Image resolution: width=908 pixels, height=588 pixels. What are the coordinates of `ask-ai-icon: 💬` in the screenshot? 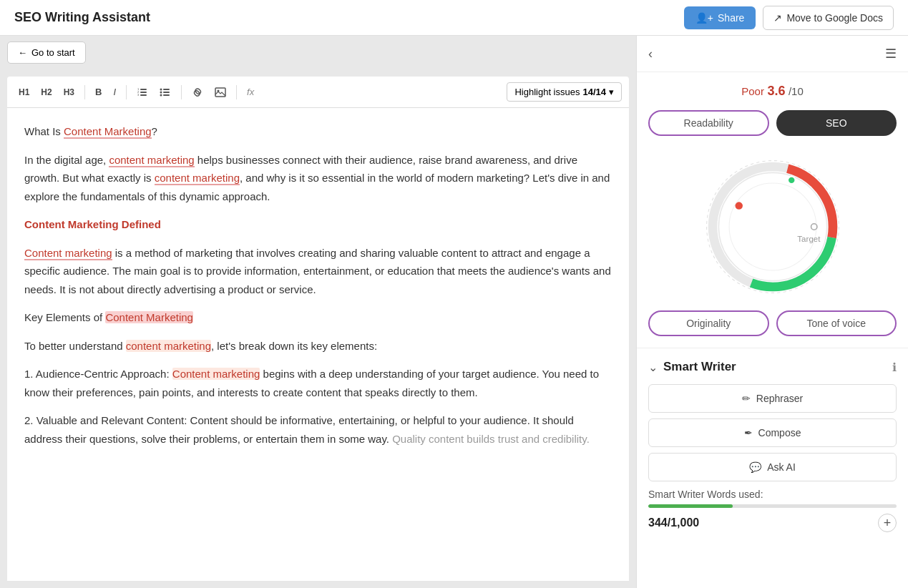 It's located at (756, 467).